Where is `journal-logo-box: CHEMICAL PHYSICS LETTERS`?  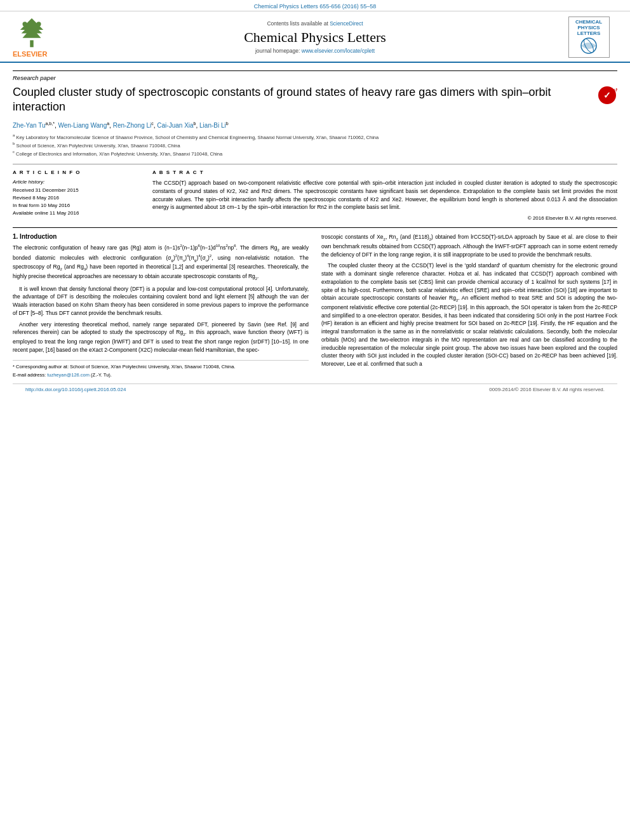
journal-logo-box: CHEMICAL PHYSICS LETTERS is located at coordinates (589, 37).